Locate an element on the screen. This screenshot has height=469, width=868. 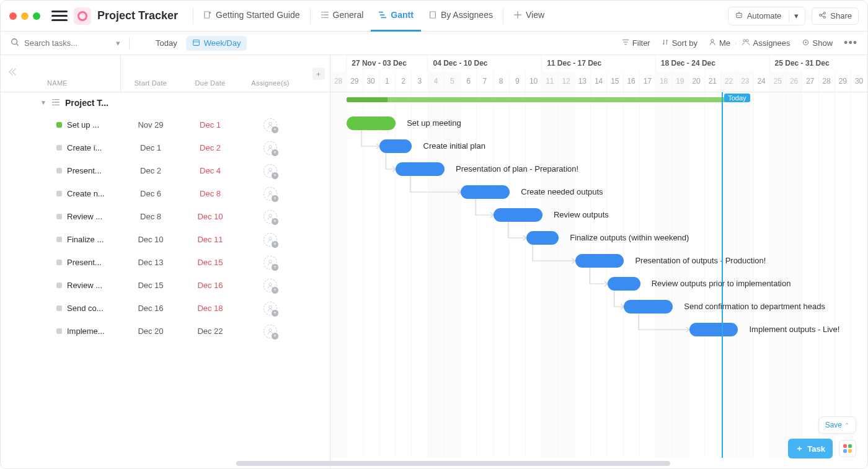
table-row: Send co... Dec 16 Dec 18 is located at coordinates (165, 309).